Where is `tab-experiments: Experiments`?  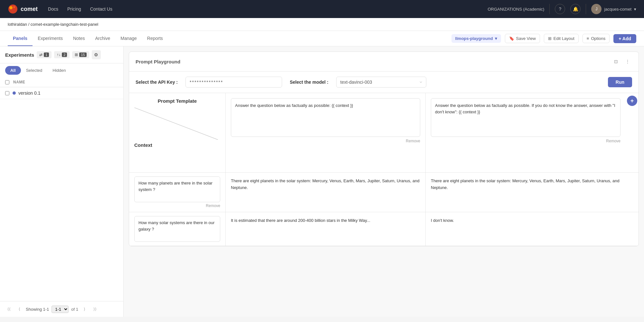
tab-experiments: Experiments is located at coordinates (50, 39).